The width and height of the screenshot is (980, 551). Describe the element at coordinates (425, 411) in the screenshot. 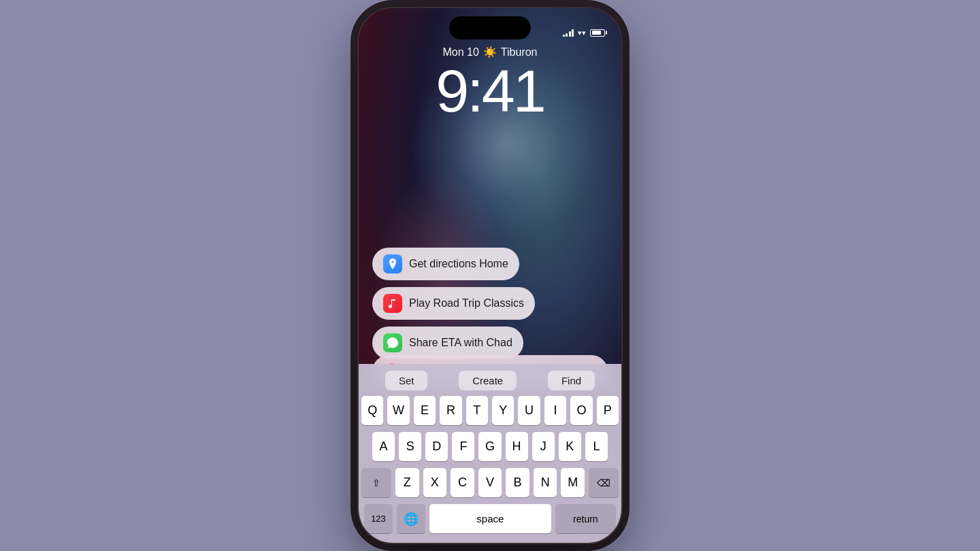

I see `key-e: E` at that location.